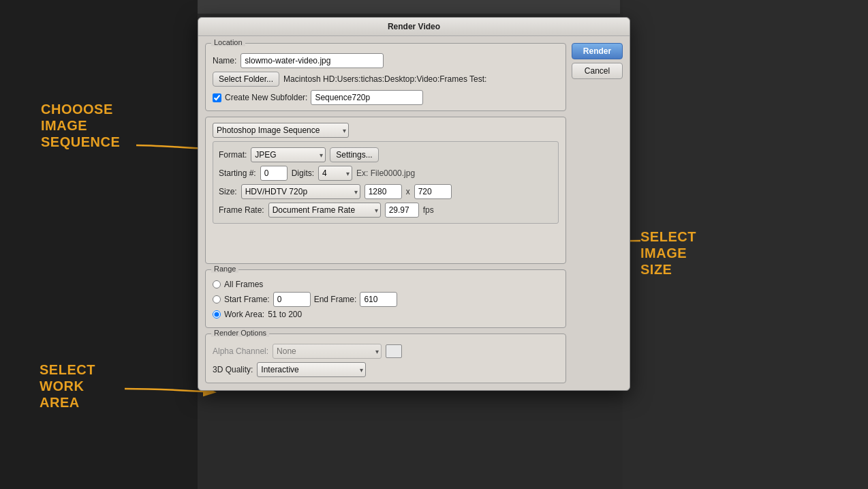 The height and width of the screenshot is (489, 868). What do you see at coordinates (429, 210) in the screenshot?
I see `fps-label: fps` at bounding box center [429, 210].